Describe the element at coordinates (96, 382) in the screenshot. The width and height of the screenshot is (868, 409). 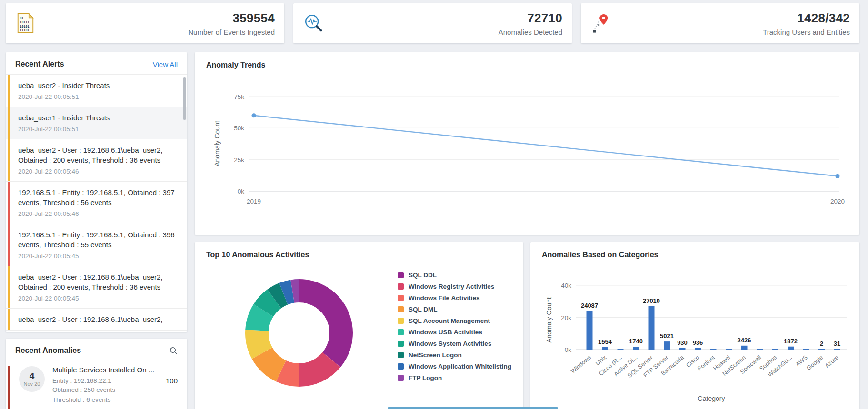
I see `anomaly-list-item: 4 Nov 20 Multiple Services Installed On …` at that location.